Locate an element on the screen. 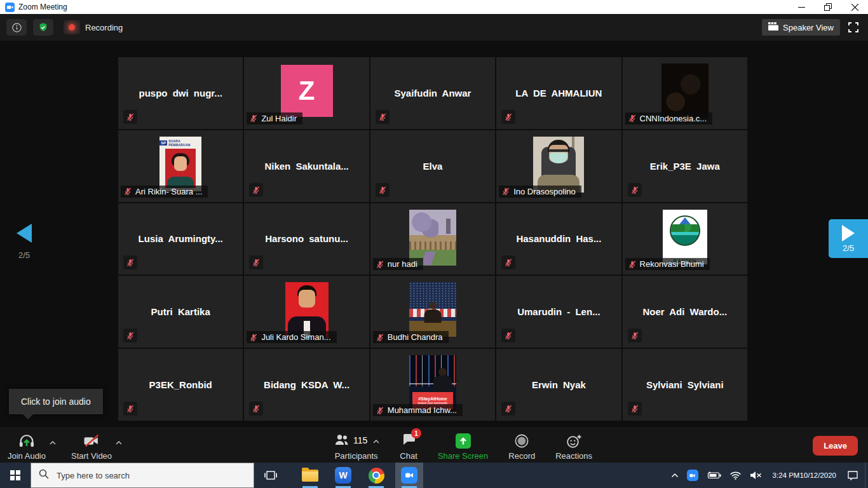 This screenshot has width=868, height=488. participant-name-label: Rekonvasi Bhumi is located at coordinates (667, 264).